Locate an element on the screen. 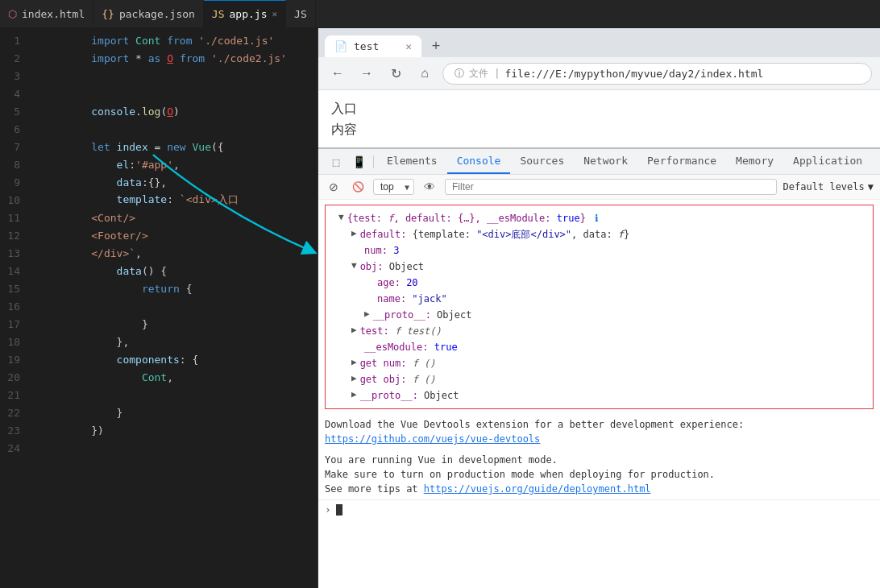  code-line-15: 15 return { is located at coordinates (159, 288).